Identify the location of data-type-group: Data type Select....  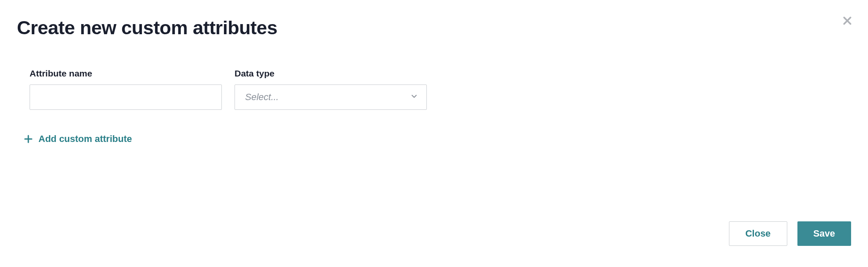
(330, 89).